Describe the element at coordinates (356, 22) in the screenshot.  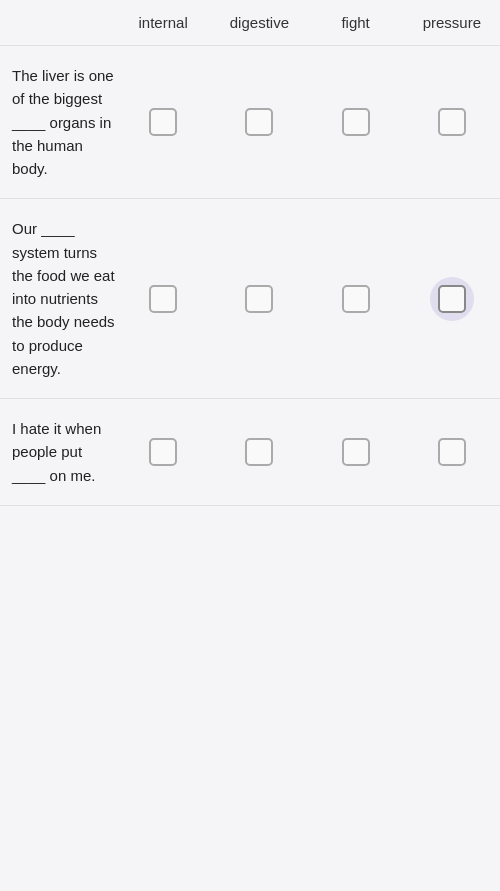
I see `header-col-fight: fight` at that location.